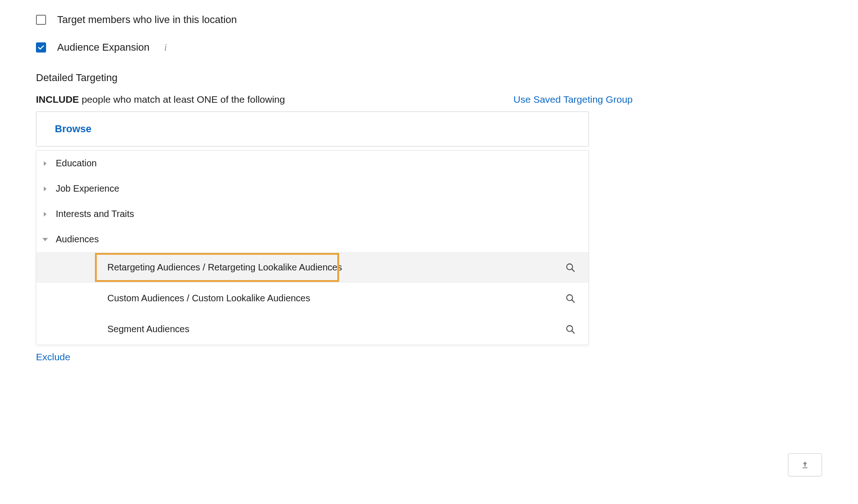  Describe the element at coordinates (312, 214) in the screenshot. I see `tree-item-interests-traits: Interests and Traits` at that location.